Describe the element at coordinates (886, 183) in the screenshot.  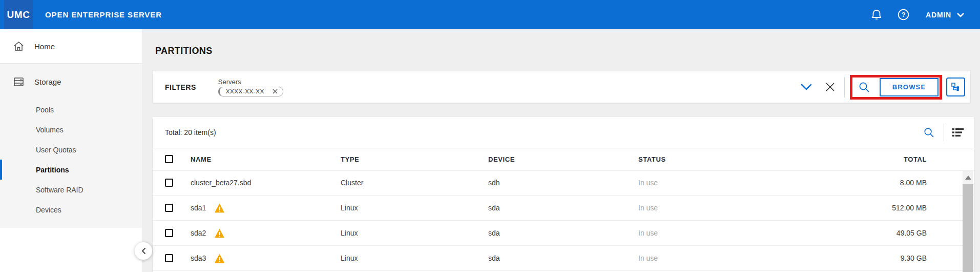
I see `partition-total: 8.00 MB` at that location.